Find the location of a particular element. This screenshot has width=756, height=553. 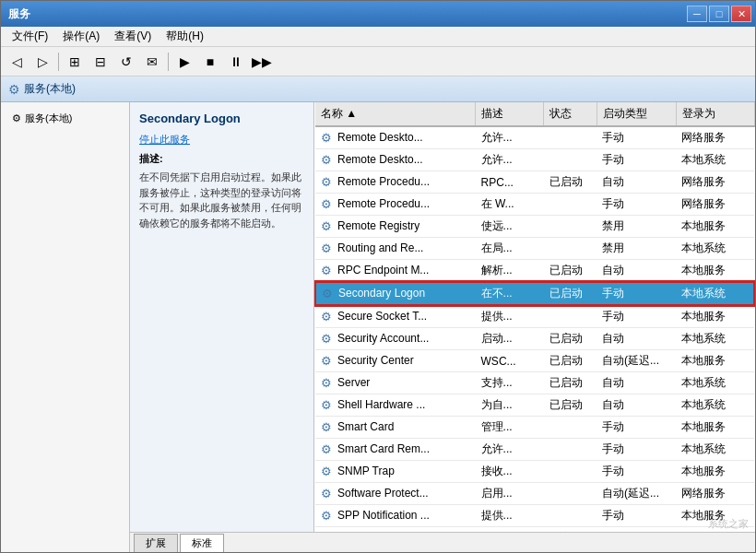

table-row: ⚙Smart Card Rem...允许...手动本地系统 is located at coordinates (535, 450).